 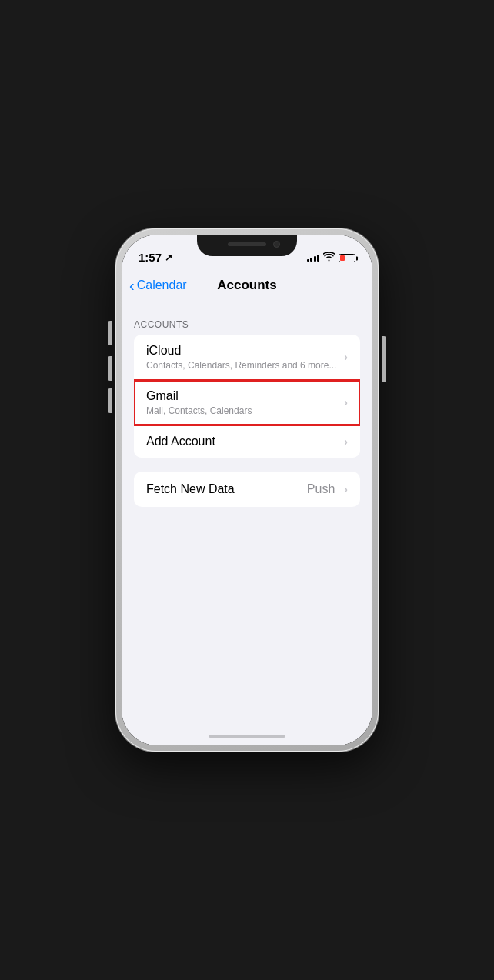 I want to click on time-display: 1:57, so click(x=150, y=257).